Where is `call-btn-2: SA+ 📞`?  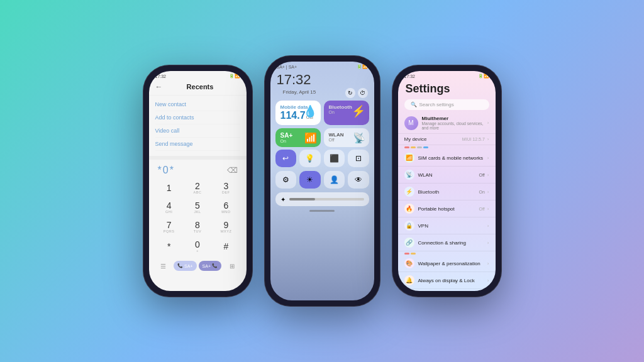
call-btn-2: SA+ 📞 is located at coordinates (210, 266).